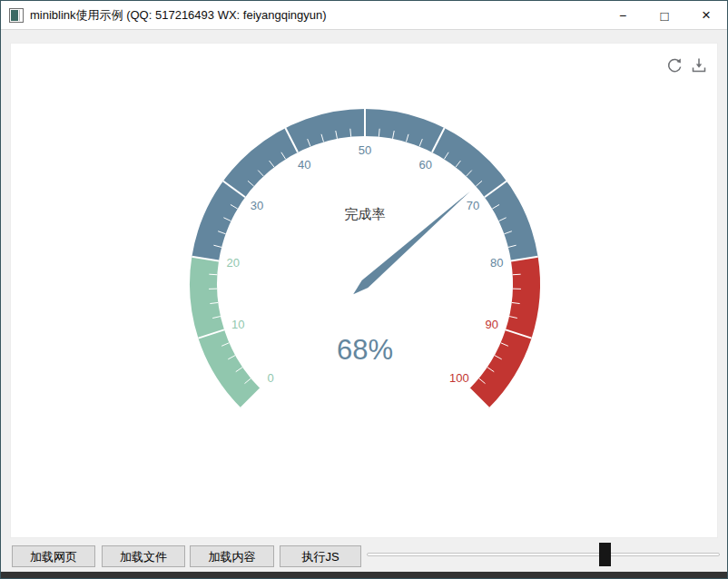  Describe the element at coordinates (605, 554) in the screenshot. I see `value-slider-handle` at that location.